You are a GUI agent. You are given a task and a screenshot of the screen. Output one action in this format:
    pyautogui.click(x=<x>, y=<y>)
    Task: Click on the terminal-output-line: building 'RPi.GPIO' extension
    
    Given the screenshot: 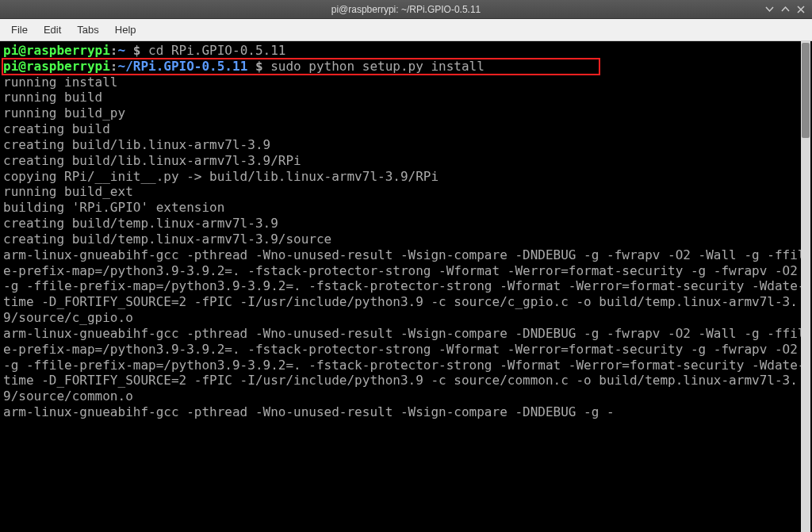 What is the action you would take?
    pyautogui.click(x=406, y=208)
    